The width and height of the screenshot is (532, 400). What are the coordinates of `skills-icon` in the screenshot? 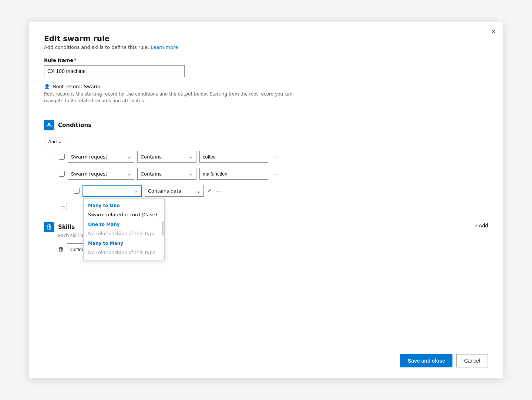 It's located at (49, 227).